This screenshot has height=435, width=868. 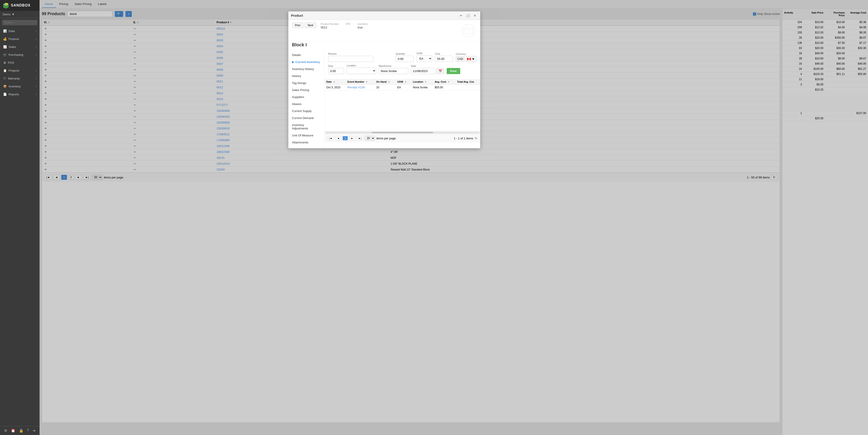 What do you see at coordinates (5, 431) in the screenshot?
I see `settings-icon: ⚙` at bounding box center [5, 431].